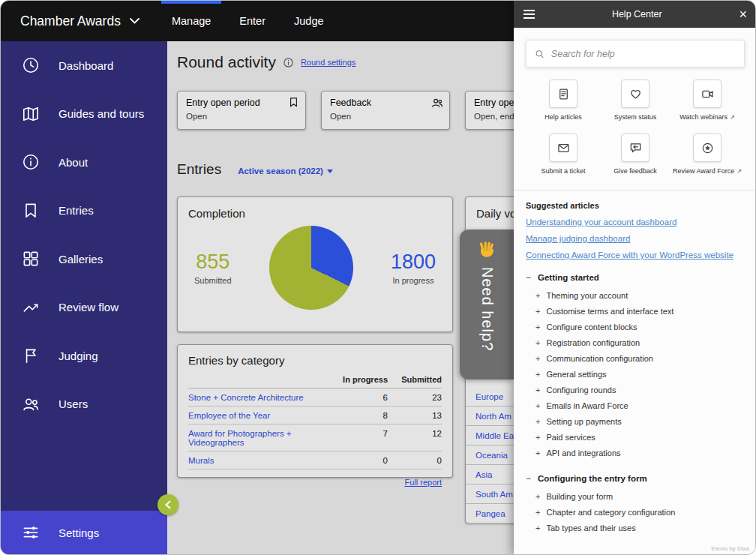  Describe the element at coordinates (635, 453) in the screenshot. I see `help-article-item: +API and integrations` at that location.